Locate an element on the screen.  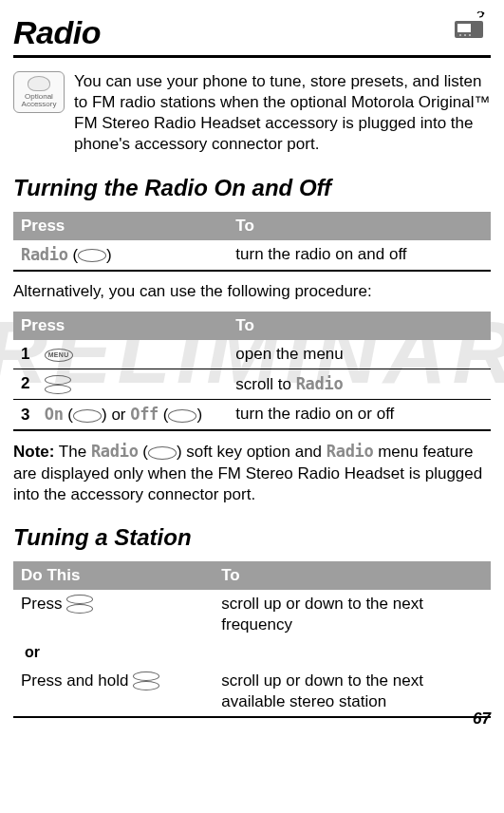
t2r2-right: scroll to Radio is located at coordinates (359, 385).